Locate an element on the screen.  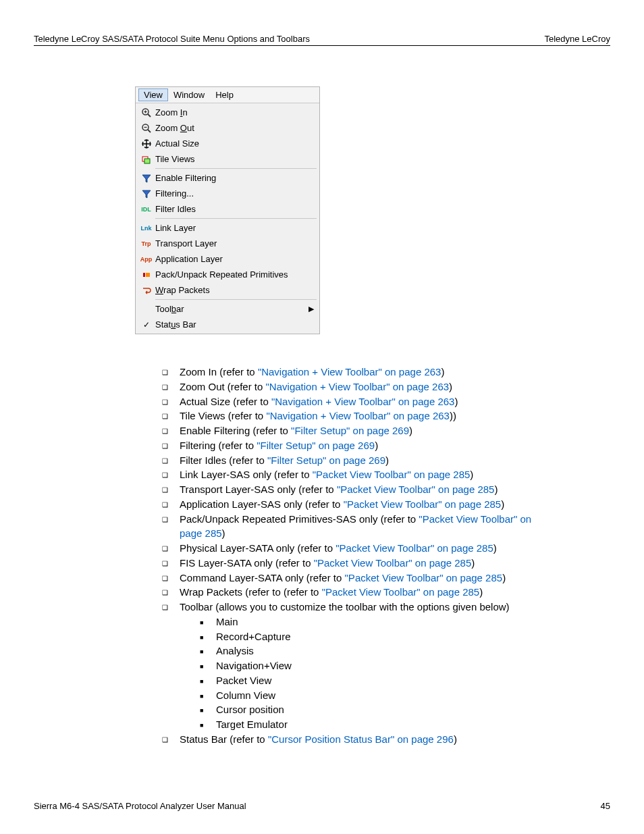
mi-tile-views: Tile Views is located at coordinates (227, 159).